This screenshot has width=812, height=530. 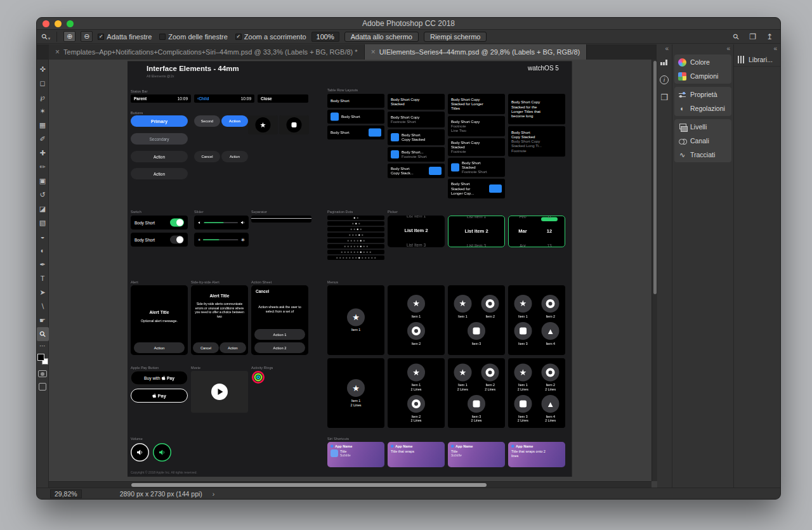 What do you see at coordinates (43, 139) in the screenshot?
I see `eyedropper-tool: ✐` at bounding box center [43, 139].